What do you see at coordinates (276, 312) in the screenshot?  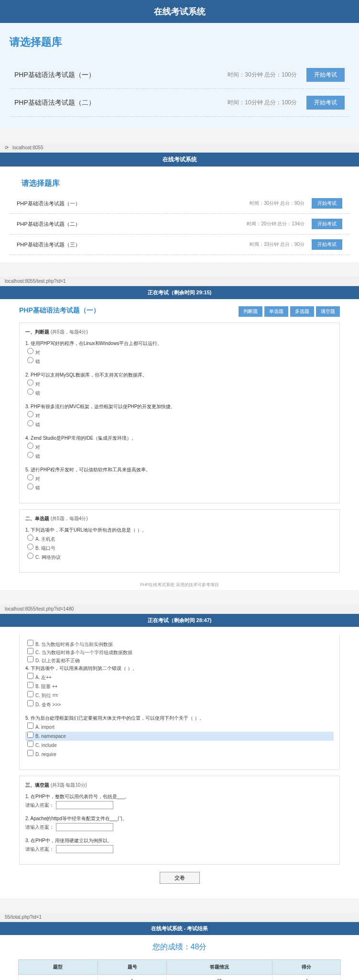 I see `nav-tab: 单选题` at bounding box center [276, 312].